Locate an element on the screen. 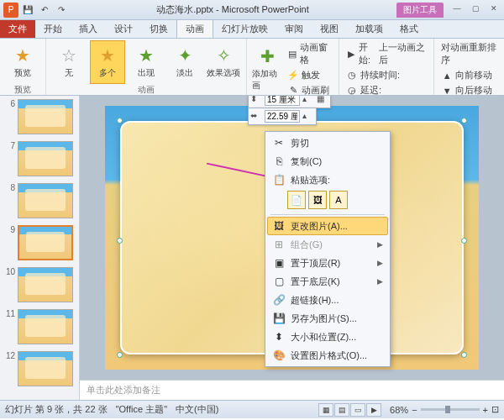 Image resolution: width=504 pixels, height=420 pixels. zoom-slider-thumb is located at coordinates (448, 410).